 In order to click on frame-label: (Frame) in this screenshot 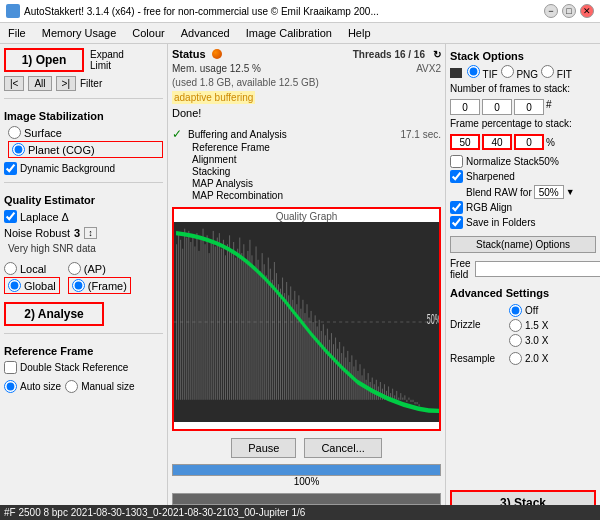, I will do `click(108, 286)`.